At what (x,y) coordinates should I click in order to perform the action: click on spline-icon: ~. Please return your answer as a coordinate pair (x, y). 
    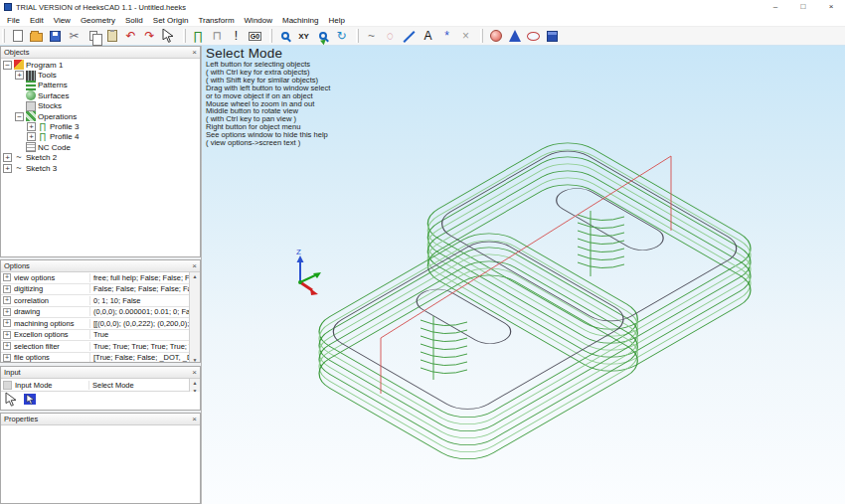
    Looking at the image, I should click on (372, 36).